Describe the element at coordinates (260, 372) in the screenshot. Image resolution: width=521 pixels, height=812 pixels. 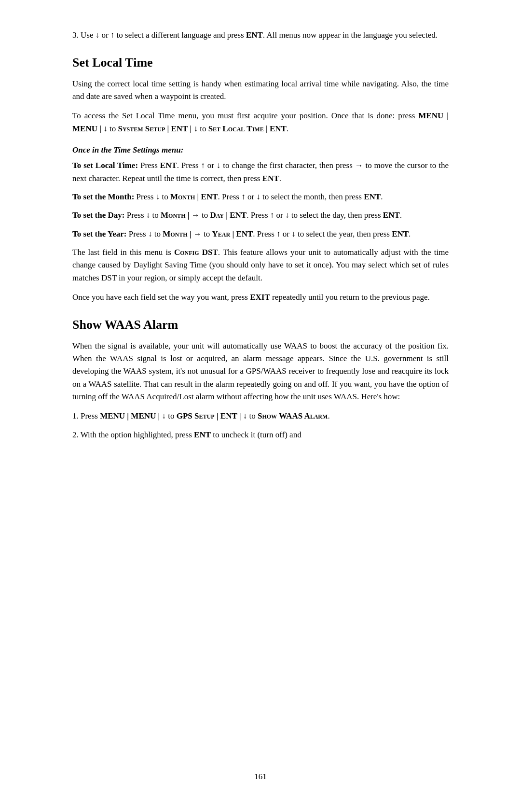
I see `section2-para1: When the signal is available, your unit …` at that location.